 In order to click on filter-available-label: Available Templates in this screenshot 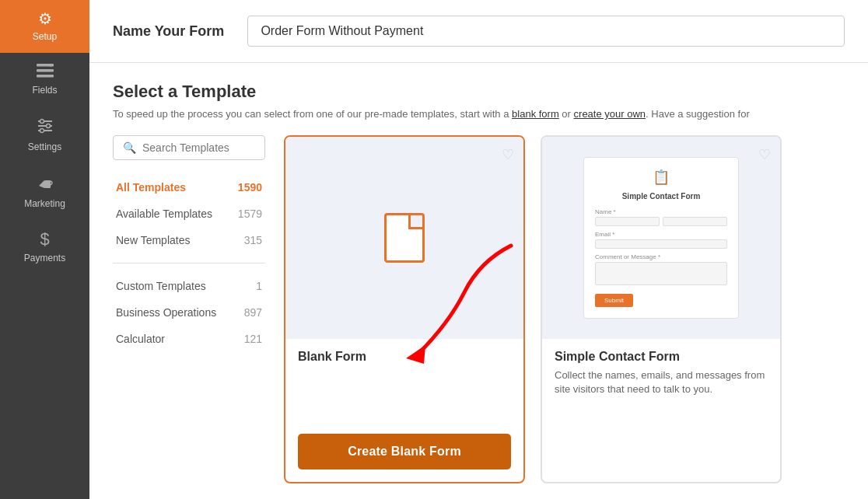, I will do `click(164, 214)`.